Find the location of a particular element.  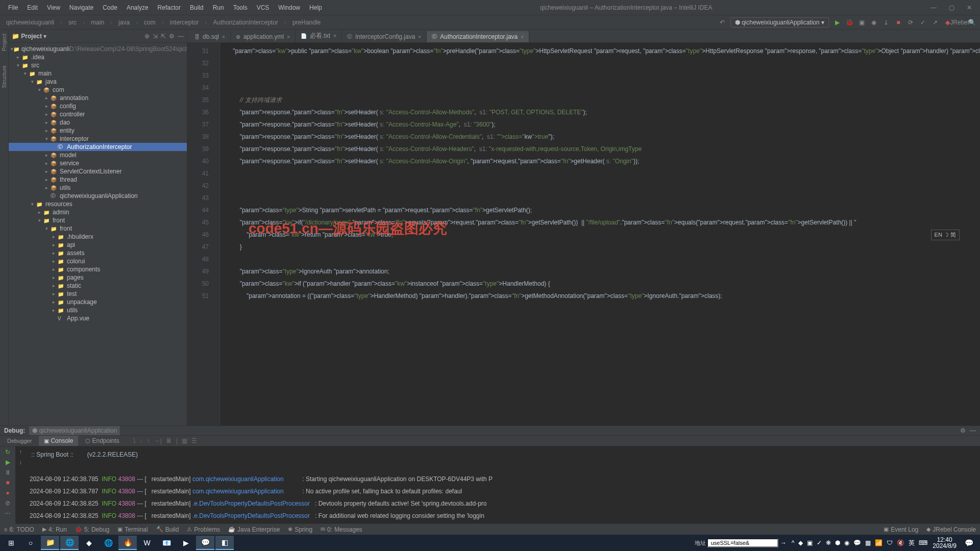

tray-icon: ⬢ is located at coordinates (838, 543).